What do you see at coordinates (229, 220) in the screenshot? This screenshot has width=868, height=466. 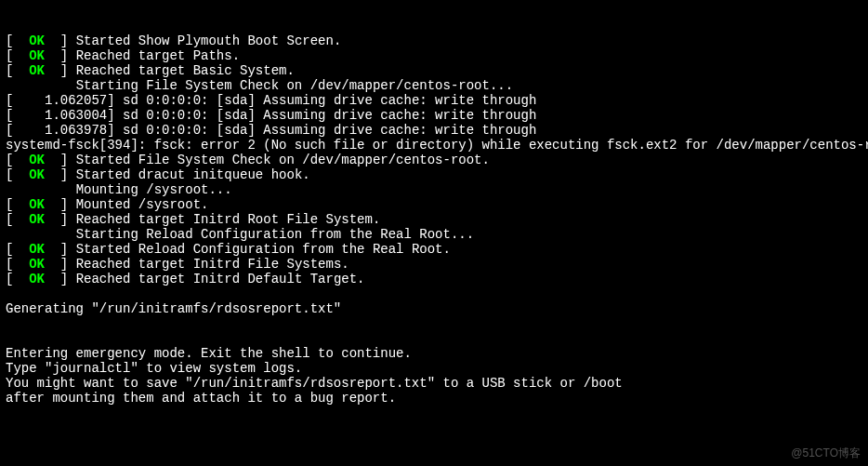 I see `console-text: Reached target Initrd Root File System.` at bounding box center [229, 220].